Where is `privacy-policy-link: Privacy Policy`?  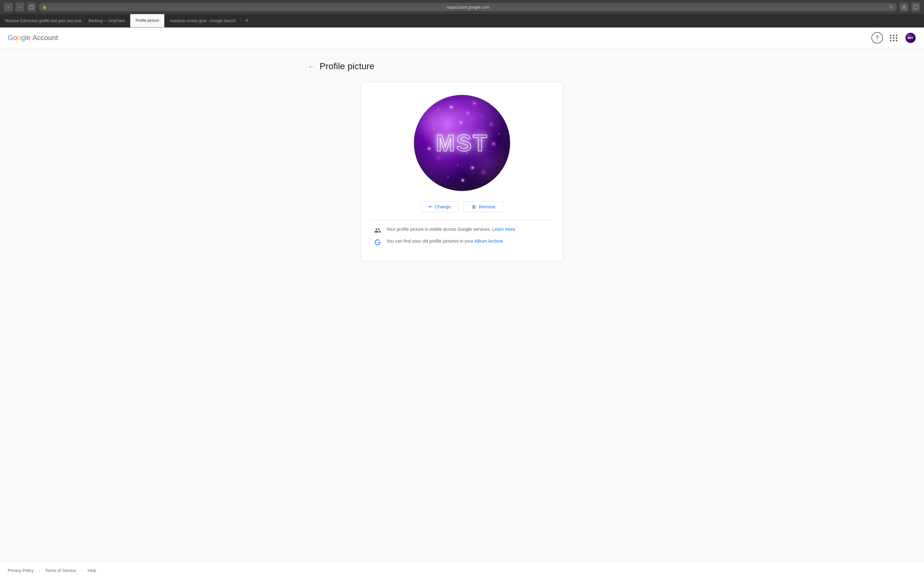
privacy-policy-link: Privacy Policy is located at coordinates (21, 570).